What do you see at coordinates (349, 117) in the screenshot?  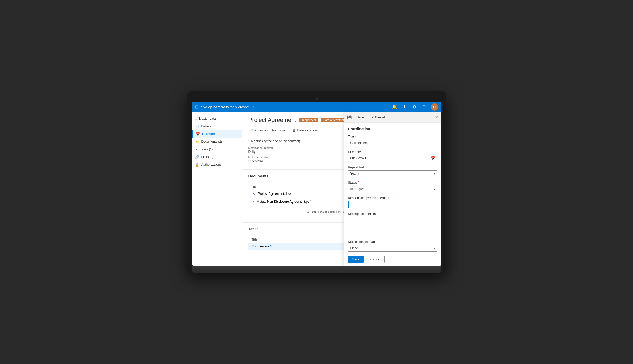 I see `panel-save-icon: 💾` at bounding box center [349, 117].